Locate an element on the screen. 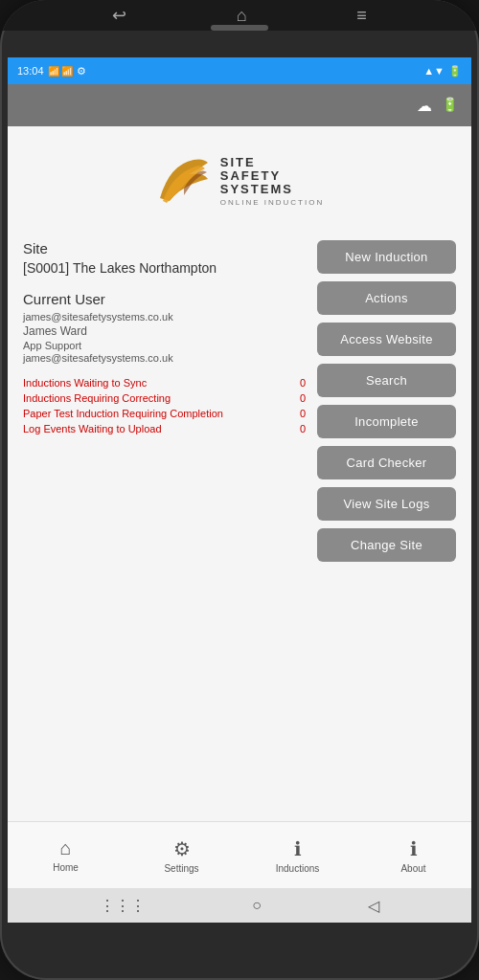  status-item-paper-label: Paper Test Induction Requiring Completio… is located at coordinates (155, 413).